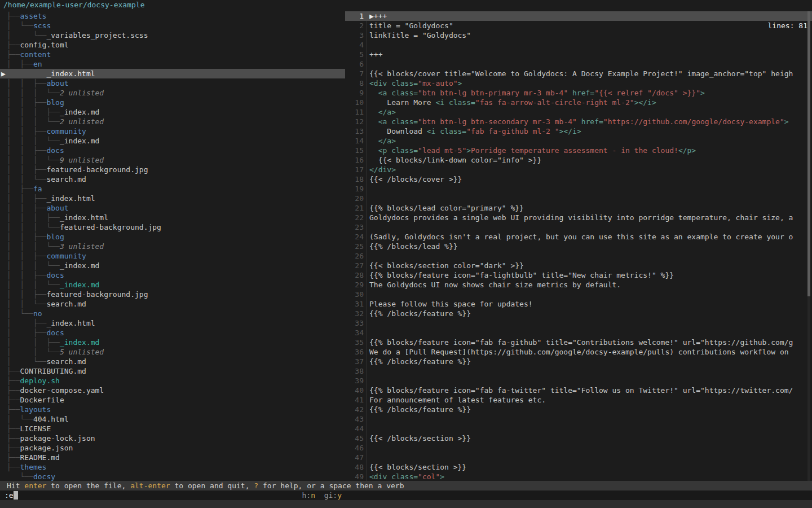 This screenshot has width=812, height=508. Describe the element at coordinates (420, 410) in the screenshot. I see `code-segment: {{% /blocks/feature %}}` at that location.